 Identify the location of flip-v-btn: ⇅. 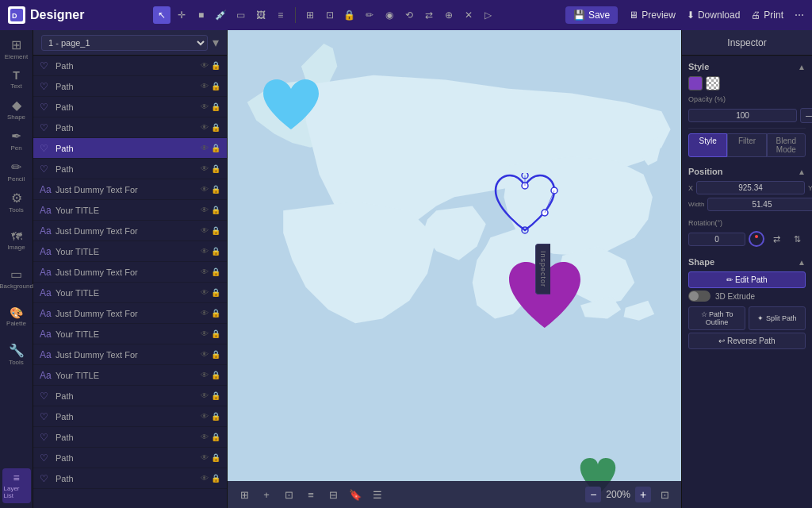
(797, 239).